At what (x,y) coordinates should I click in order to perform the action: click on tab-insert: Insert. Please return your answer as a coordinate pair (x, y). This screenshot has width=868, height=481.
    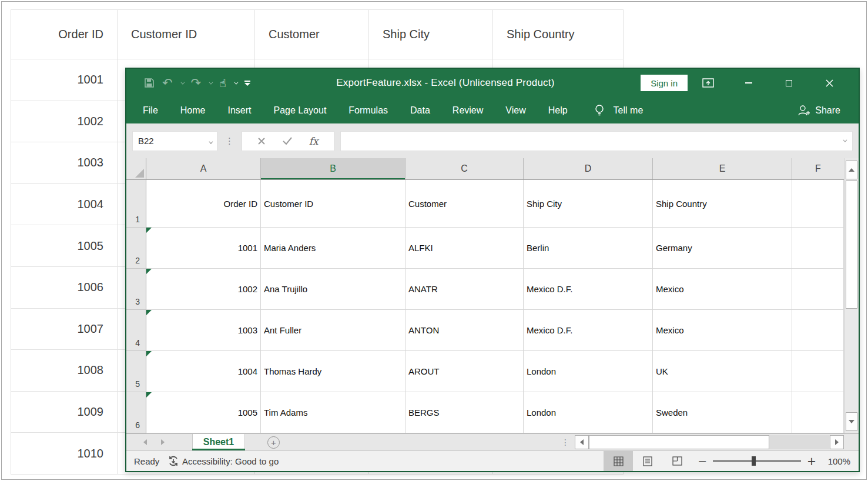
    Looking at the image, I should click on (239, 111).